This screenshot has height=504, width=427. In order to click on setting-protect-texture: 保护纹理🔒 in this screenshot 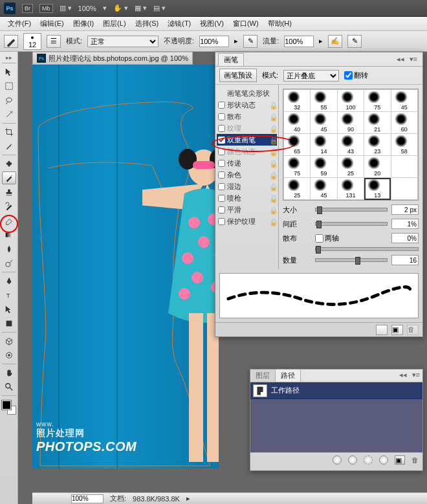, I will do `click(247, 221)`.